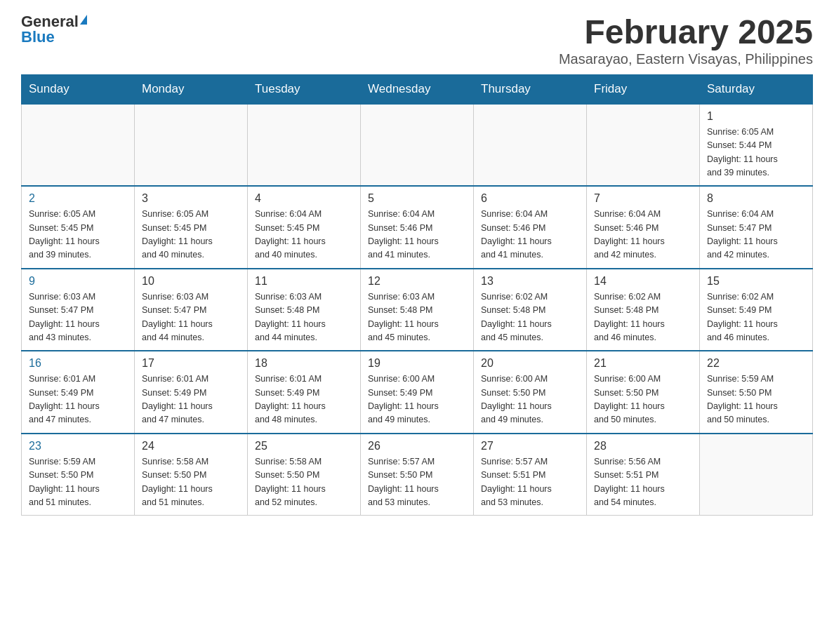  I want to click on day-cell: 12Sunrise: 6:03 AMSunset: 5:48 PMDayligh…, so click(417, 310).